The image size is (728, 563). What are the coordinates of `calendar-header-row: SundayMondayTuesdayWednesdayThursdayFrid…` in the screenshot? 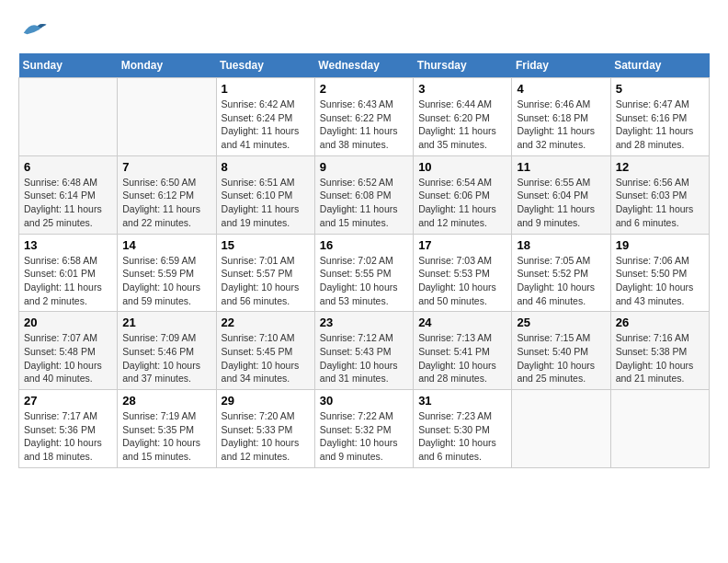 It's located at (364, 66).